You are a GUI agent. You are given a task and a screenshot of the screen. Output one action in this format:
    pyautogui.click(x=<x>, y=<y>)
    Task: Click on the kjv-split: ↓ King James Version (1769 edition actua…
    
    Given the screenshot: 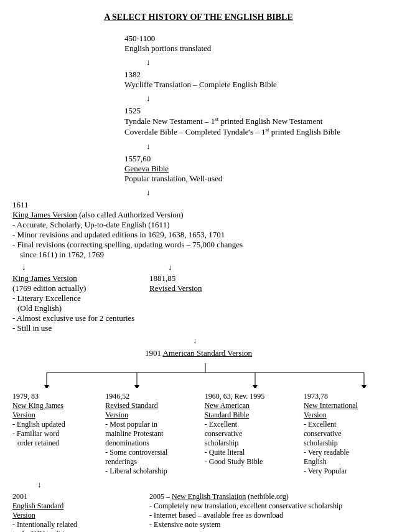 What is the action you would take?
    pyautogui.click(x=198, y=298)
    